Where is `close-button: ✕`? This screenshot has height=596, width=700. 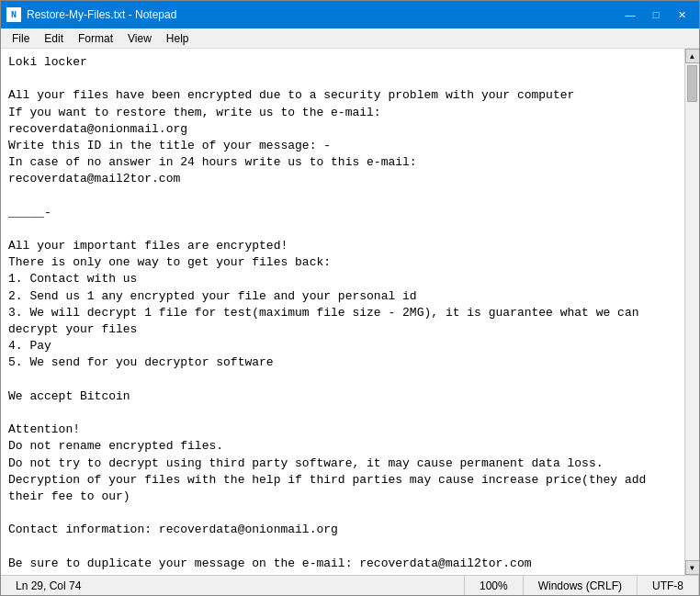
close-button: ✕ is located at coordinates (682, 15).